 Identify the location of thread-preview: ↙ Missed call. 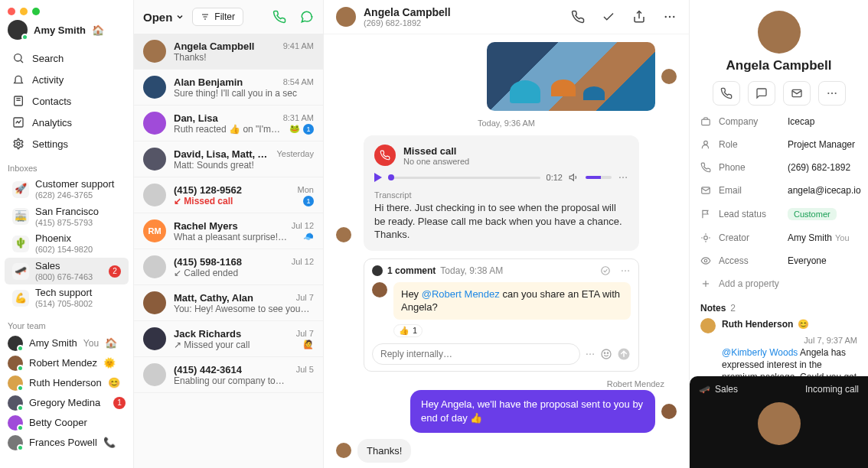
(204, 201).